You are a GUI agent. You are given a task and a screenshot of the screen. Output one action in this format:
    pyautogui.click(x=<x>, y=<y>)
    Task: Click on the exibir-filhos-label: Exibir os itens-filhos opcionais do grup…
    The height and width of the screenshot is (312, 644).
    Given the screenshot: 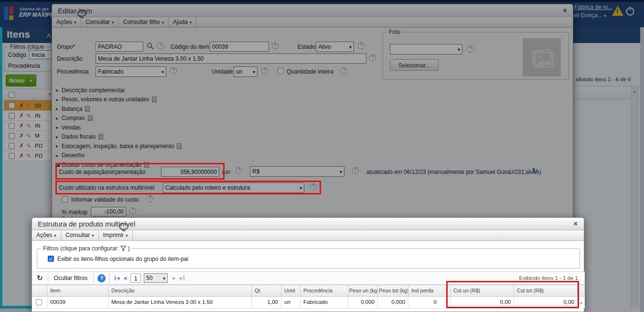 What is the action you would take?
    pyautogui.click(x=123, y=259)
    